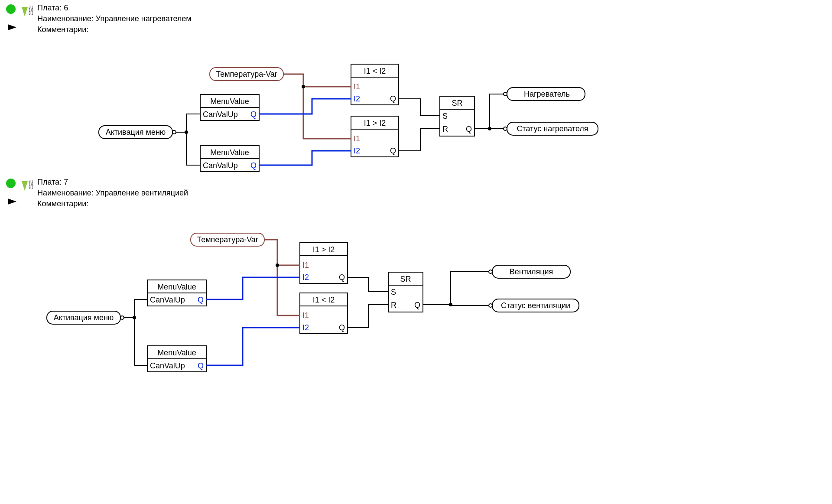 The image size is (832, 504). What do you see at coordinates (530, 272) in the screenshot?
I see `block-output-vent: Вентиляция` at bounding box center [530, 272].